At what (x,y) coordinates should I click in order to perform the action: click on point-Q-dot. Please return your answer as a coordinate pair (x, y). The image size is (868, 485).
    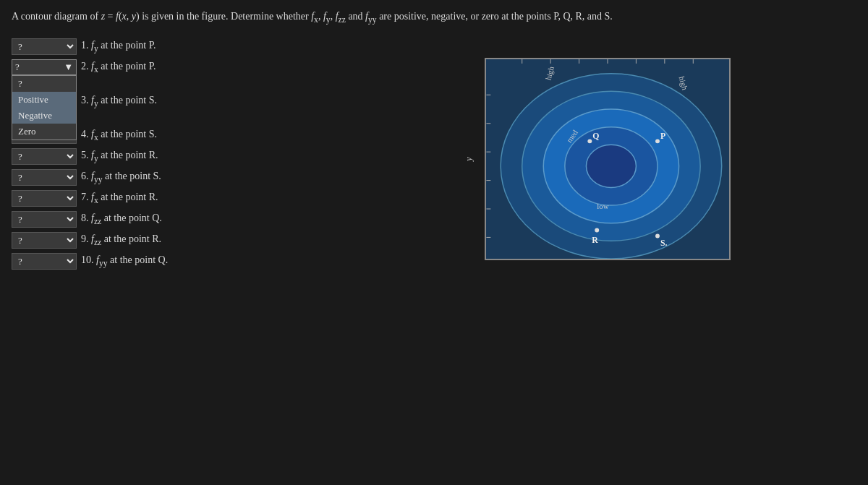
    Looking at the image, I should click on (590, 142).